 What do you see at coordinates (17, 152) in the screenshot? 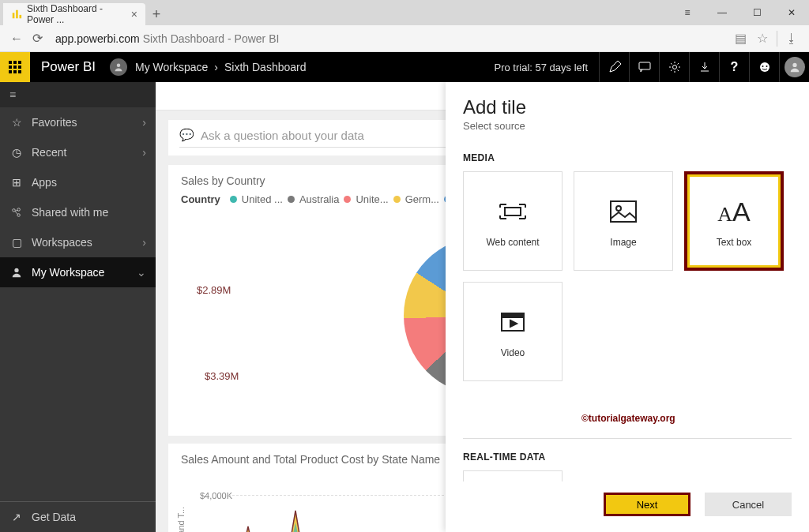
I see `clock-icon: ◷` at bounding box center [17, 152].